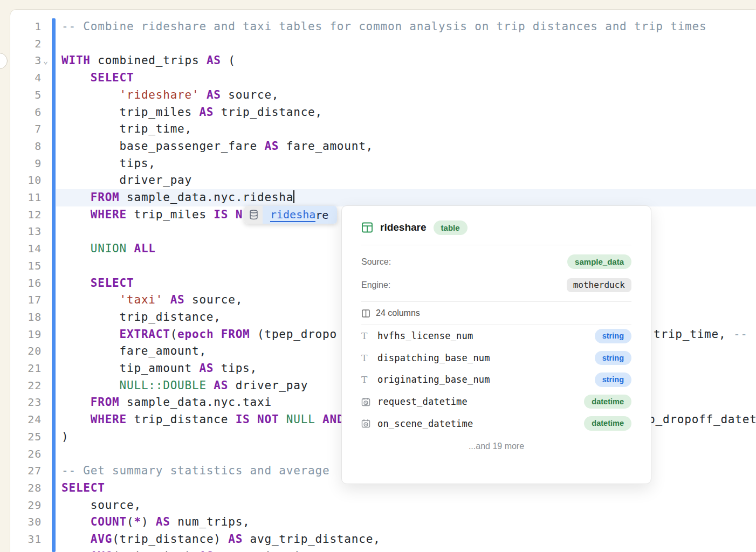  I want to click on token-k: AVG, so click(101, 551).